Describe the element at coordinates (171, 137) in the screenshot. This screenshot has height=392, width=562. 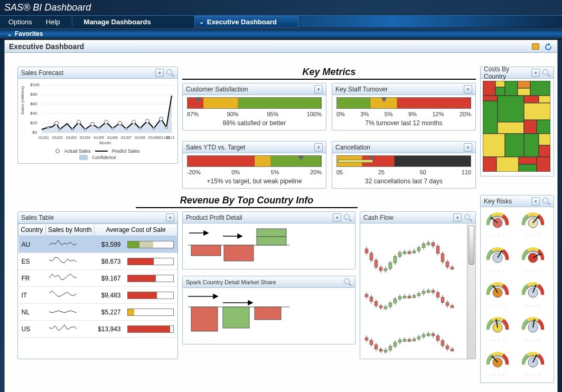
I see `svg-text: 01/11` at that location.